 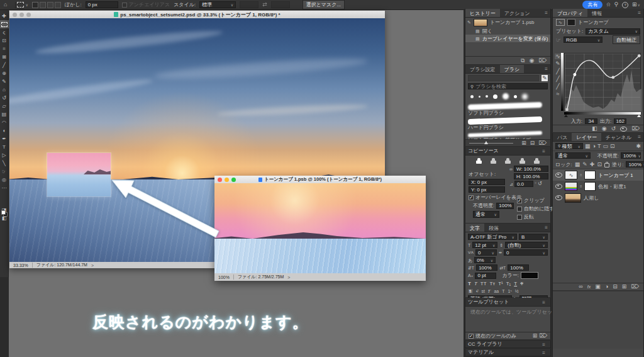 I want to click on font-family-select: A-OTF 新ゴ Pro, so click(x=492, y=237).